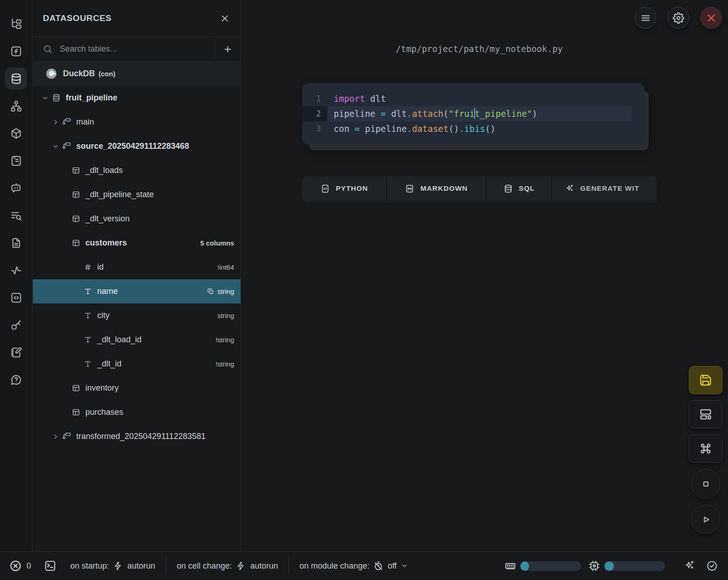  I want to click on search-tables-input, so click(137, 49).